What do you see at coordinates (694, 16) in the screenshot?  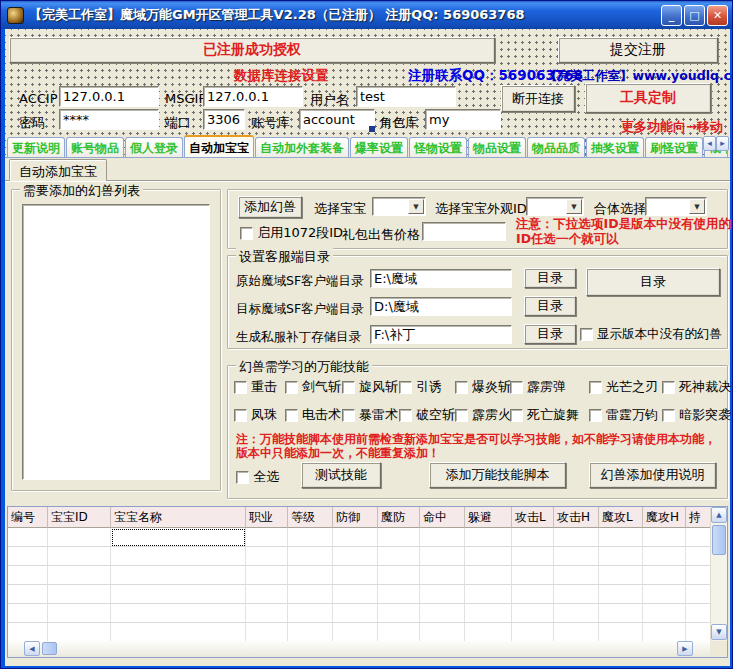 I see `maximize-button: □` at bounding box center [694, 16].